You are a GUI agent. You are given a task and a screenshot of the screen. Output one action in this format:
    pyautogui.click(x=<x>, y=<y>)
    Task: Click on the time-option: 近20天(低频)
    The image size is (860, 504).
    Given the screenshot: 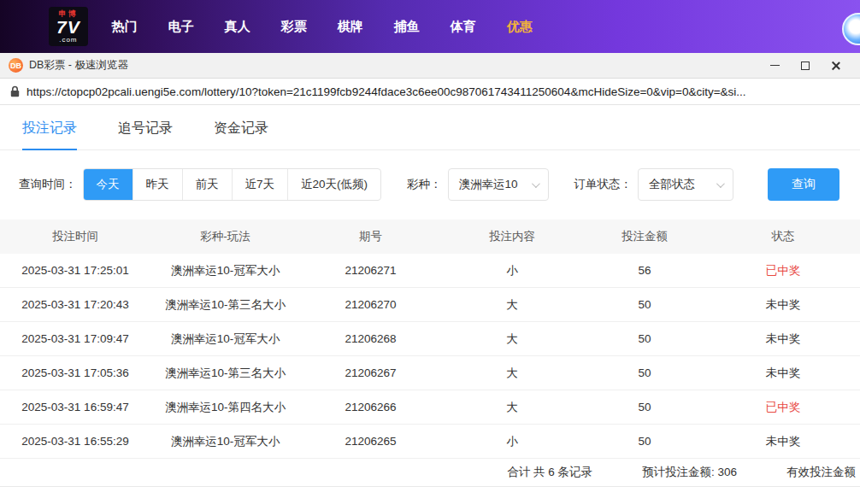 What is the action you would take?
    pyautogui.click(x=334, y=185)
    